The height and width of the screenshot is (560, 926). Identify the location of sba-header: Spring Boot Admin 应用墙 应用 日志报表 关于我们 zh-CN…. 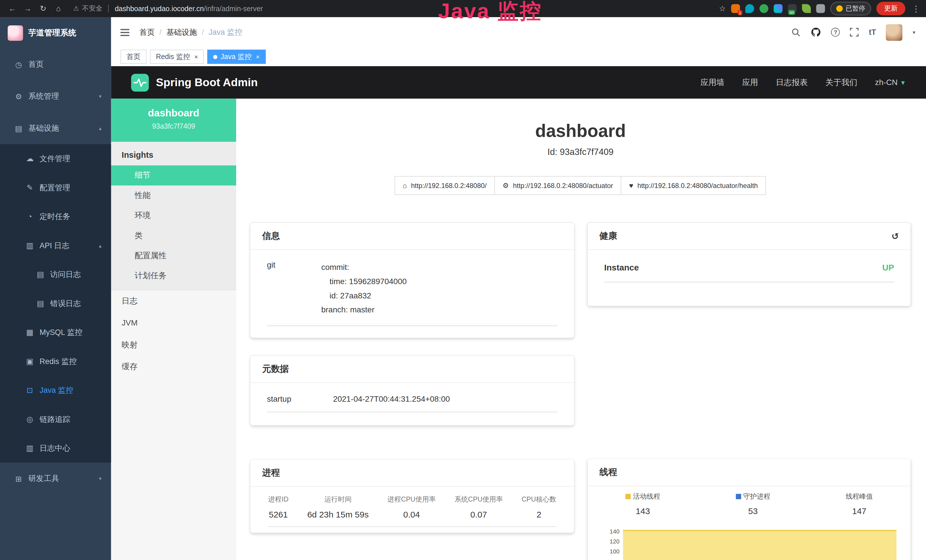
(519, 83).